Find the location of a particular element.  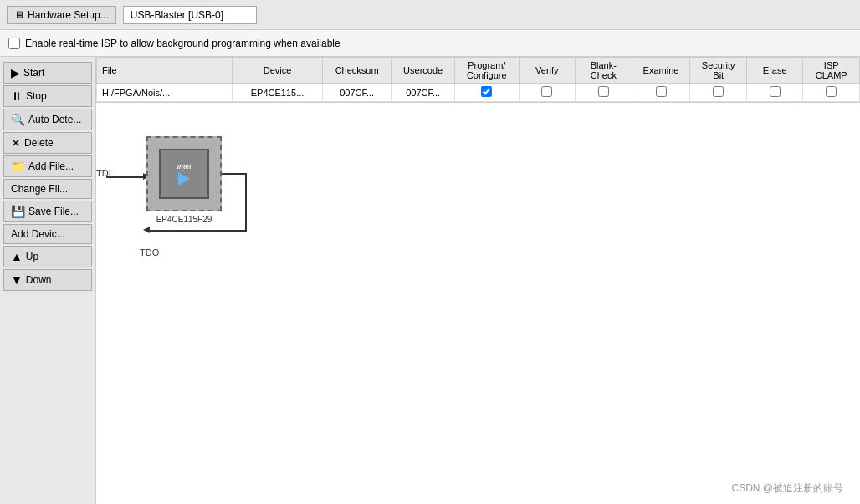

col-checksum: Checksum is located at coordinates (357, 70).